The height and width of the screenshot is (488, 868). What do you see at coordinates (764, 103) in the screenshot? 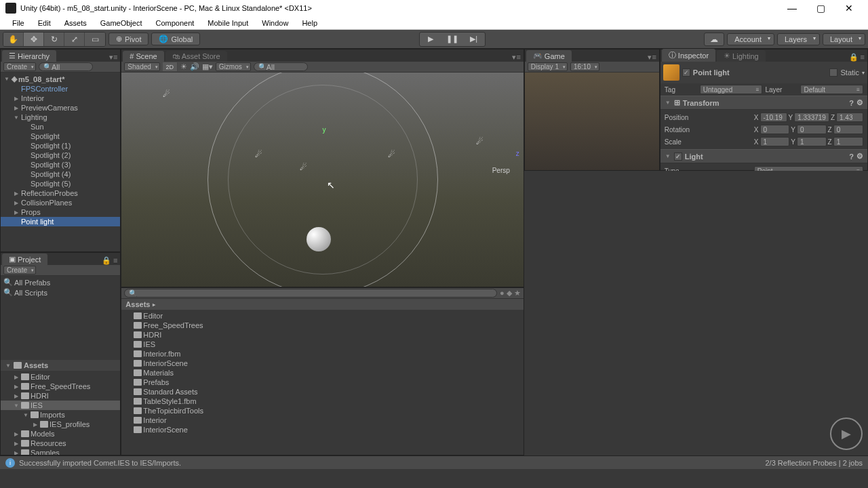
I see `transform-component-header: ▼⊞Transform?⚙` at bounding box center [764, 103].